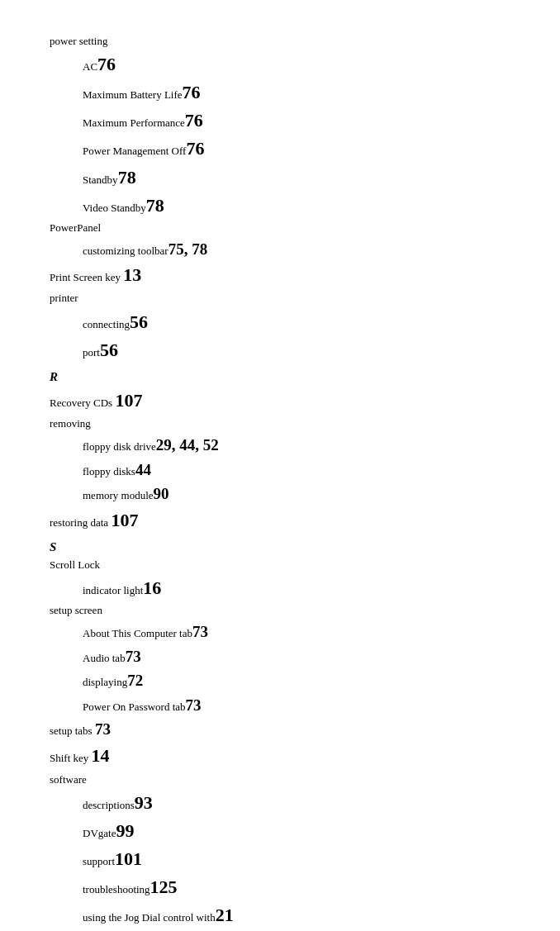  What do you see at coordinates (187, 444) in the screenshot?
I see `sub-entry-page: 29, 44, 52` at bounding box center [187, 444].